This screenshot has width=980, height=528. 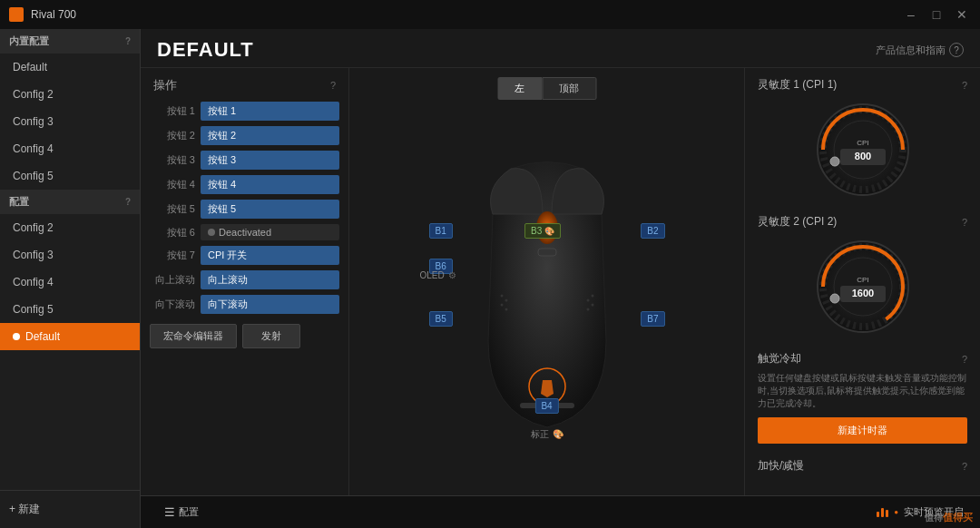 What do you see at coordinates (862, 138) in the screenshot?
I see `cpi1-section: 灵敏度 1 (CPI 1) ?` at bounding box center [862, 138].